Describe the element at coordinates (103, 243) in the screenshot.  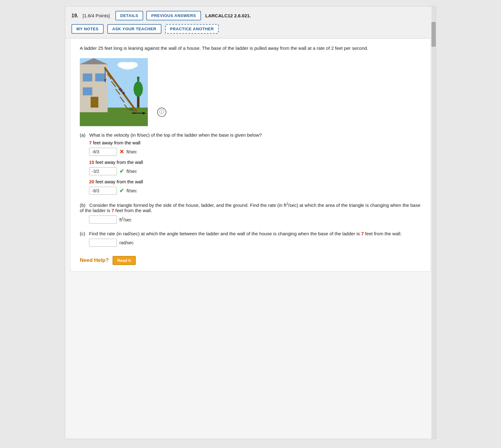
I see `part-c-input` at that location.